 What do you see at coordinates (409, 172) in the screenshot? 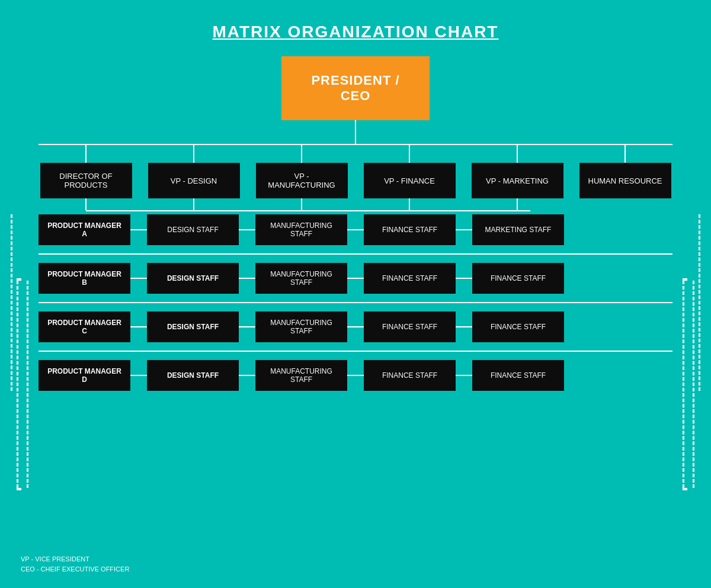
I see `col-vp-finance: VP - FINANCE` at bounding box center [409, 172].